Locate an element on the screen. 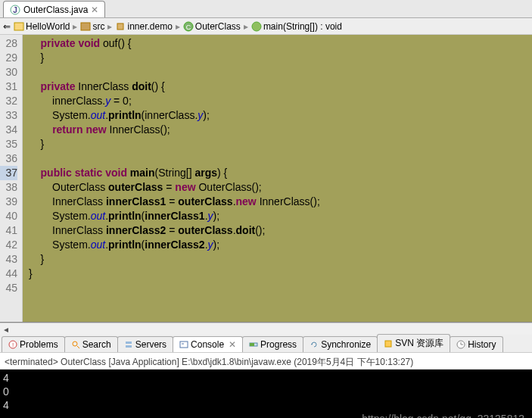  servers-icon is located at coordinates (129, 345).